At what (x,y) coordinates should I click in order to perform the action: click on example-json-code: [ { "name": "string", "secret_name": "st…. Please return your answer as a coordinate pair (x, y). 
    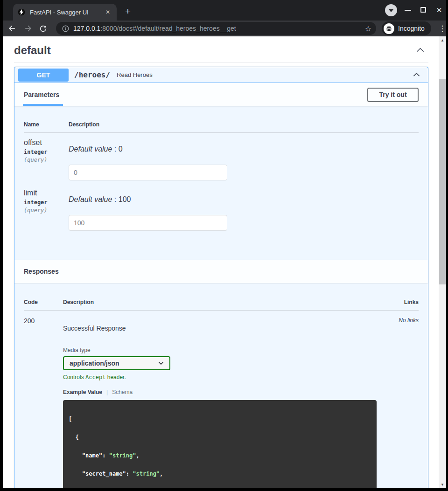
    Looking at the image, I should click on (220, 444).